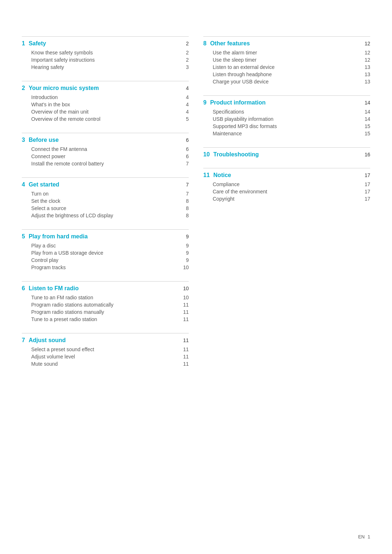 This screenshot has width=392, height=554. I want to click on section-header-10: 10Troubleshooting16, so click(287, 152).